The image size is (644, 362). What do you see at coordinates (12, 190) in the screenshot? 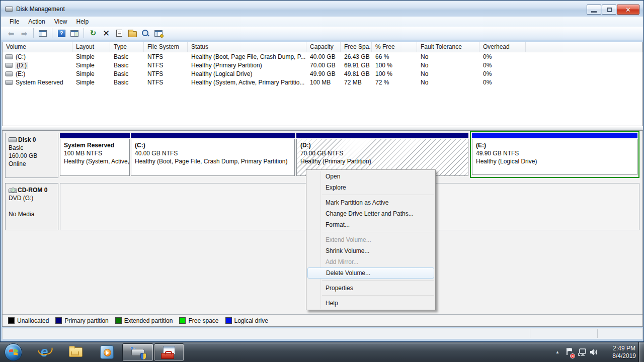
I see `cdrom-icon` at bounding box center [12, 190].